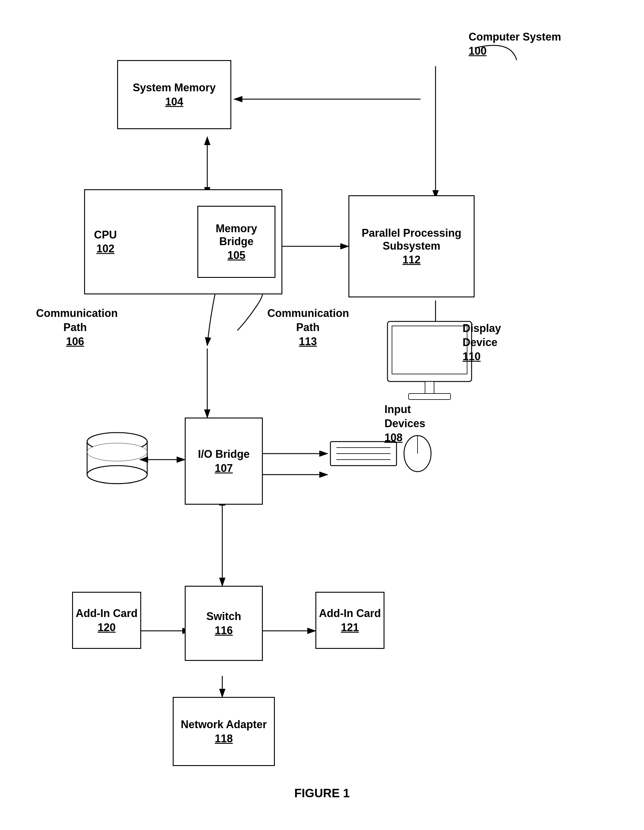  I want to click on cpu-label: CPU, so click(106, 235).